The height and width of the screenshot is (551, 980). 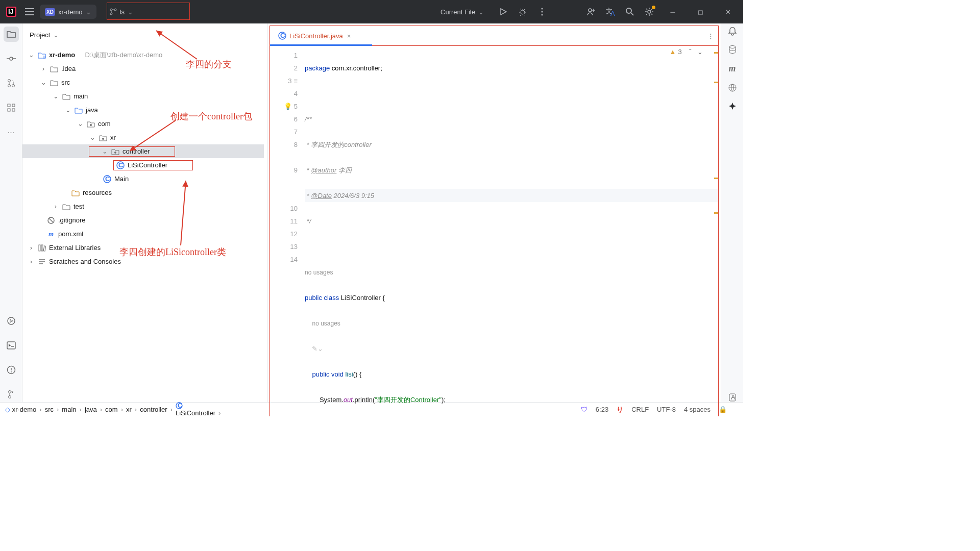 I want to click on tree-item: mpom.xml, so click(x=143, y=234).